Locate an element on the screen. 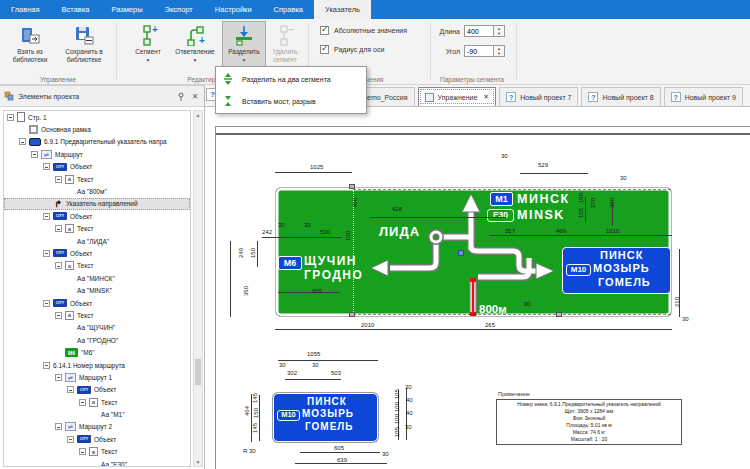 The width and height of the screenshot is (750, 469). menubar-item-2: Вставка is located at coordinates (76, 10).